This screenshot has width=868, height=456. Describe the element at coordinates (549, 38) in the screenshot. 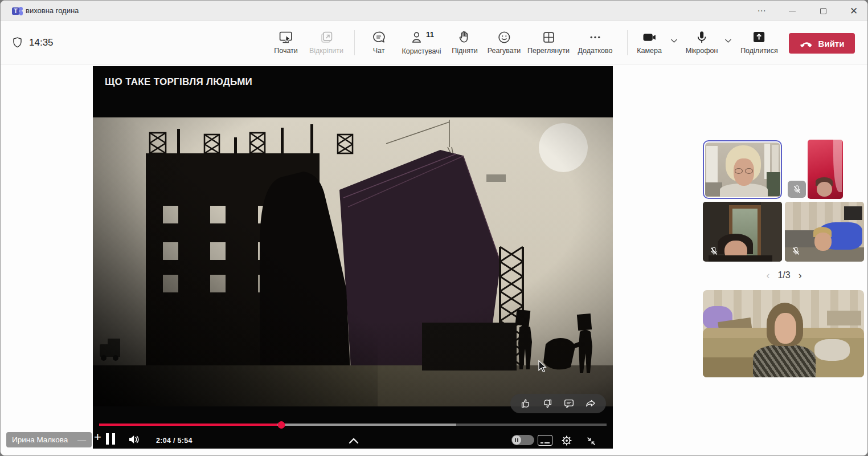

I see `gallery-view-icon` at that location.